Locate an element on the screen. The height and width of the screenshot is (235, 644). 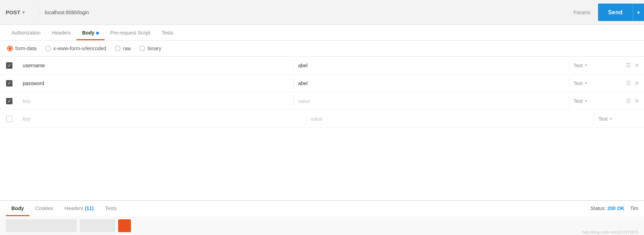
tab-tests: Tests is located at coordinates (167, 33).